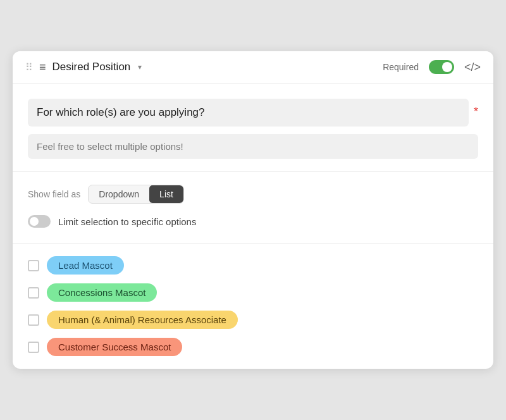 Image resolution: width=506 pixels, height=420 pixels. Describe the element at coordinates (140, 67) in the screenshot. I see `chevron-down-icon: ▾` at that location.